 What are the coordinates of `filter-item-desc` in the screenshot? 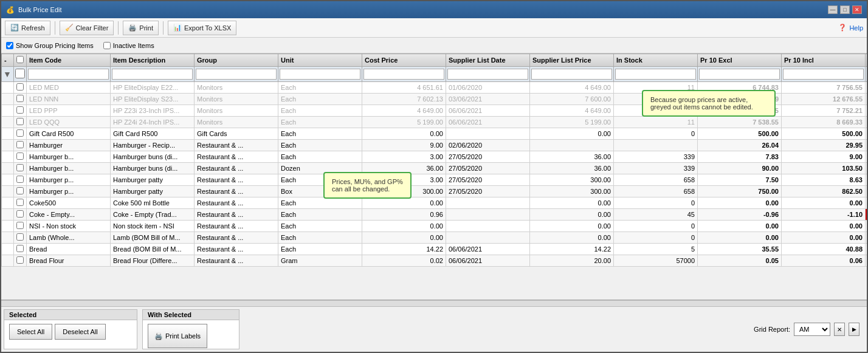 It's located at (153, 74).